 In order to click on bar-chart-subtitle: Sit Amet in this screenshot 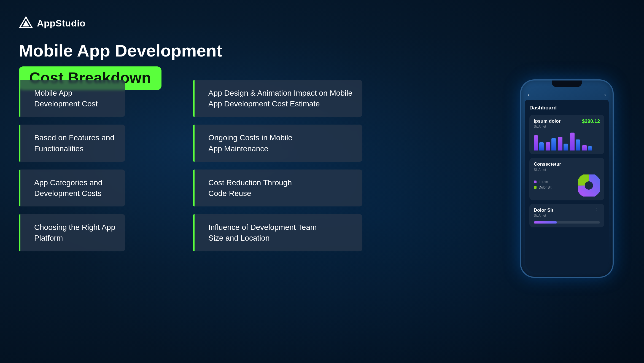, I will do `click(547, 127)`.